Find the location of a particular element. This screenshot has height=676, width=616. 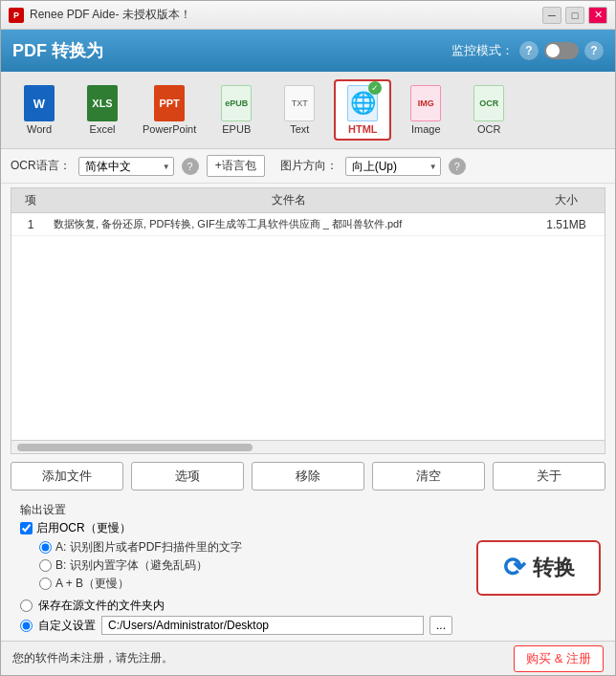

enable-ocr-row: 启用OCR（更慢） is located at coordinates (236, 528).